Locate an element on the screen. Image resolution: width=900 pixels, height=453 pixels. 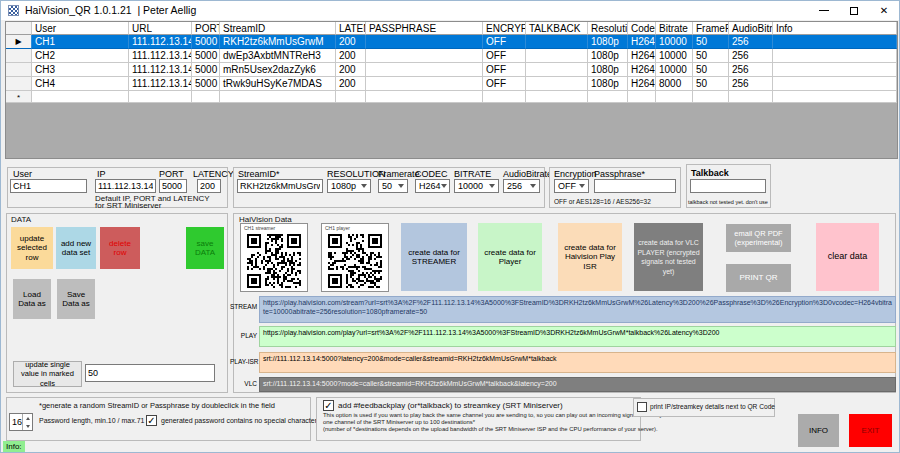
row-header-cell is located at coordinates (19, 56).